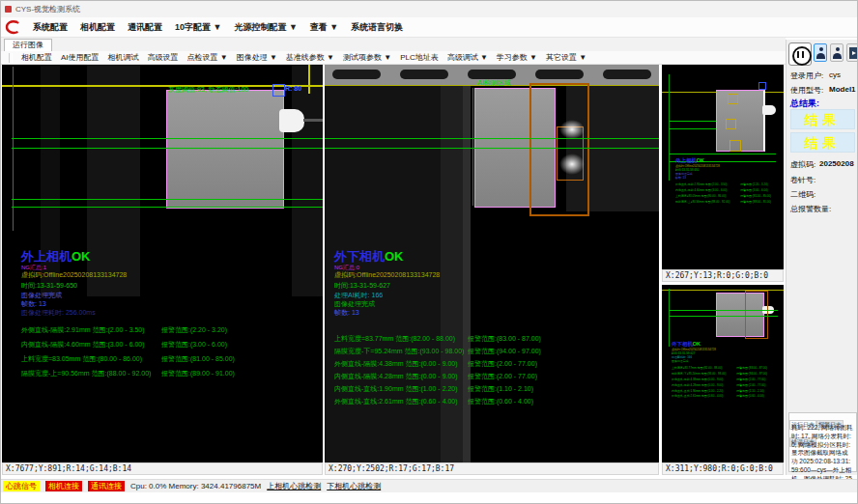 The width and height of the screenshot is (858, 504). What do you see at coordinates (80, 58) in the screenshot?
I see `tool-ai-usage-config: AI使用配置` at bounding box center [80, 58].